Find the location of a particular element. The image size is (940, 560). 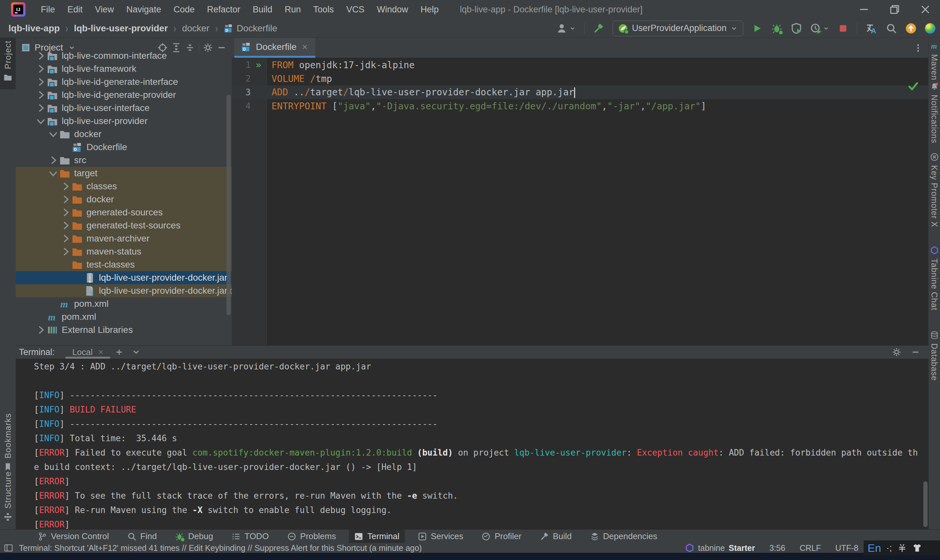

menu-window: Window is located at coordinates (392, 10).